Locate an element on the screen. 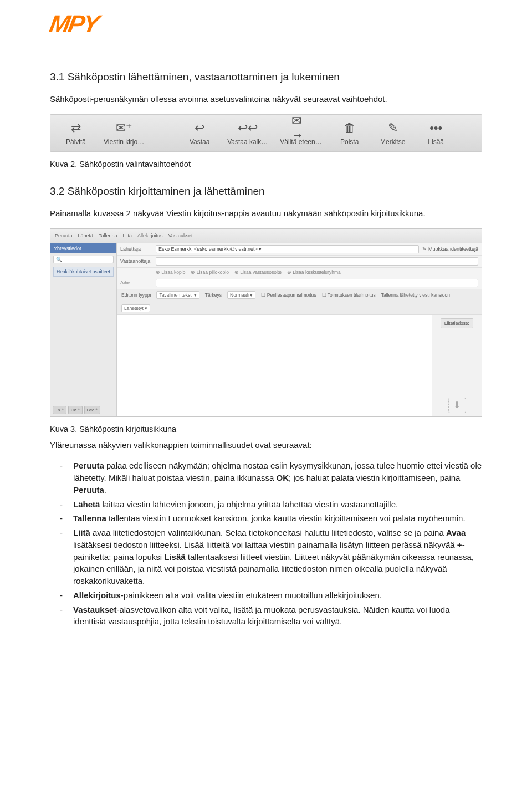 The image size is (532, 794). reply-icon: ↩ is located at coordinates (200, 128).